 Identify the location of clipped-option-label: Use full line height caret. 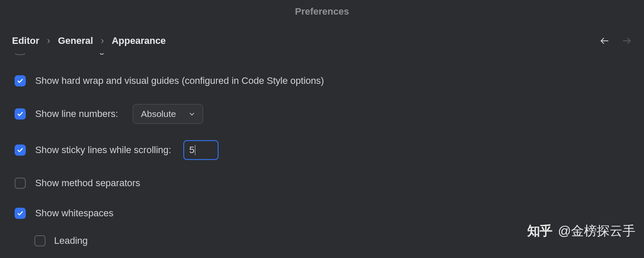
(86, 54).